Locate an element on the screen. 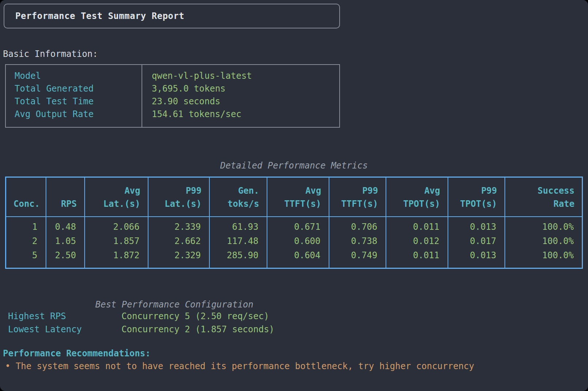  metrics-header-row: Conc.RPSAvgLat.(s)P99Lat.(s)Gen.toks/sAv… is located at coordinates (294, 197).